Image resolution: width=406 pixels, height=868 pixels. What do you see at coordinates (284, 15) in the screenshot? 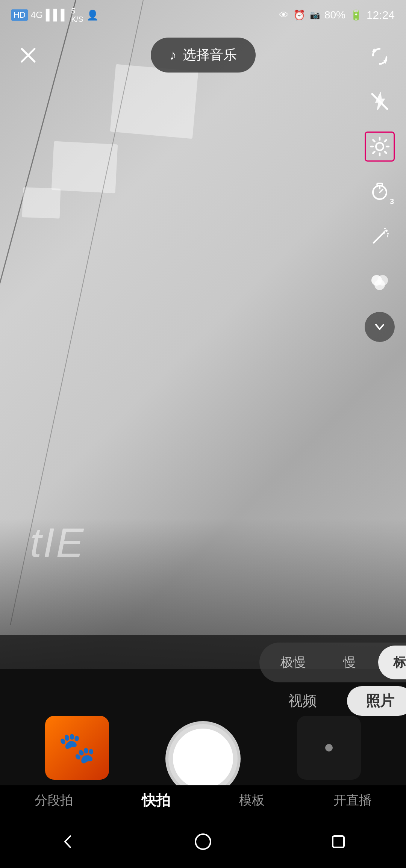
I see `eye-icon: 👁` at bounding box center [284, 15].